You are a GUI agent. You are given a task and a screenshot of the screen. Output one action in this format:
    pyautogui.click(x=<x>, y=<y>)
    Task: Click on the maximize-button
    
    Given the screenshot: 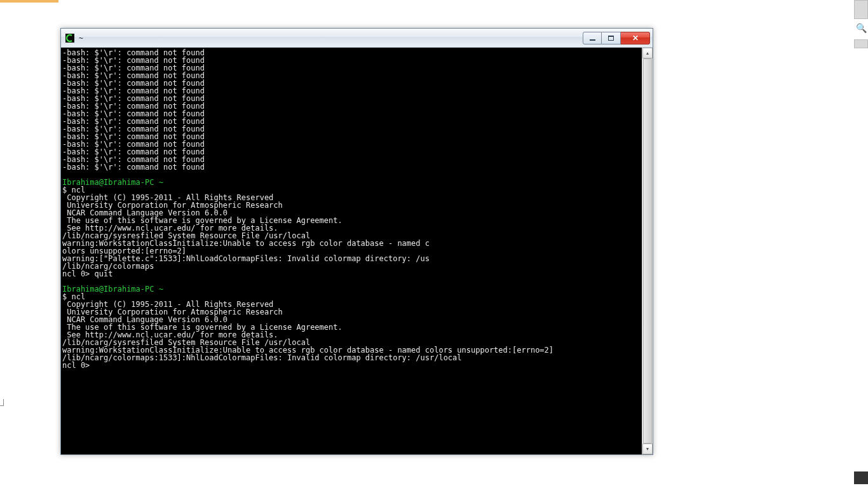 What is the action you would take?
    pyautogui.click(x=611, y=38)
    